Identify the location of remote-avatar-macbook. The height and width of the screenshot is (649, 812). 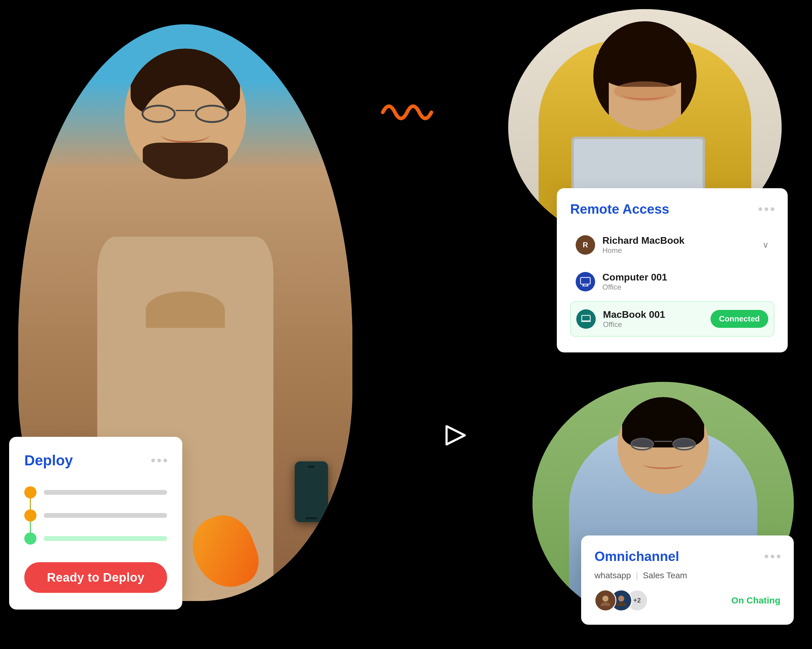
(586, 319).